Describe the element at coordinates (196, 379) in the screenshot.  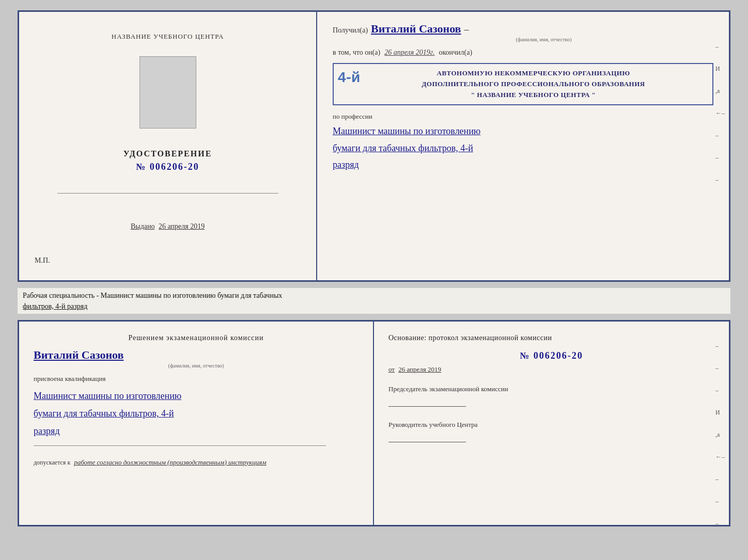
I see `qualification-label: присвоена квалификация` at that location.